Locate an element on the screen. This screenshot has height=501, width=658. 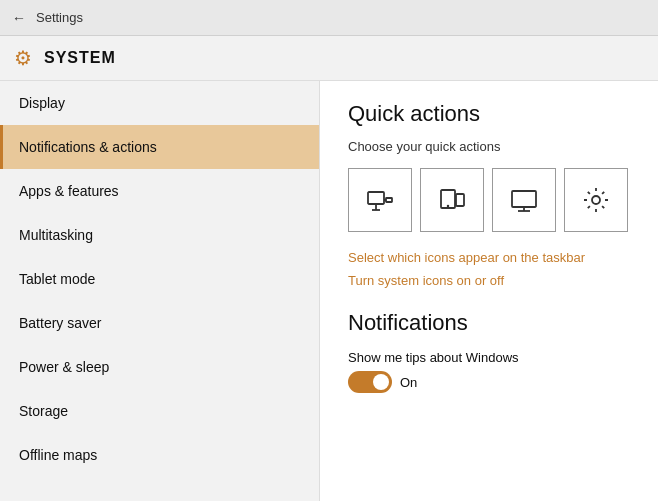
system-gear-icon: ⚙ is located at coordinates (23, 58).